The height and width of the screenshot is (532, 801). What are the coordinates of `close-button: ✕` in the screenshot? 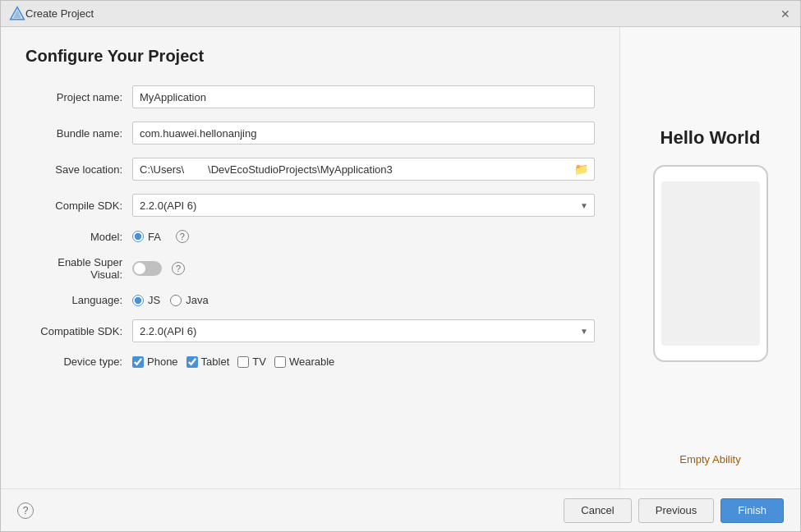 It's located at (785, 14).